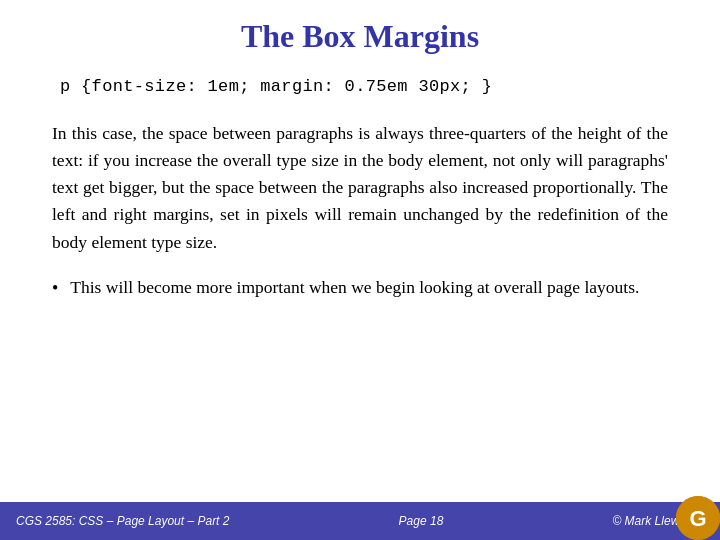 This screenshot has width=720, height=540. What do you see at coordinates (122, 521) in the screenshot?
I see `footer-left: CGS 2585: CSS – Page Layout – Part 2` at bounding box center [122, 521].